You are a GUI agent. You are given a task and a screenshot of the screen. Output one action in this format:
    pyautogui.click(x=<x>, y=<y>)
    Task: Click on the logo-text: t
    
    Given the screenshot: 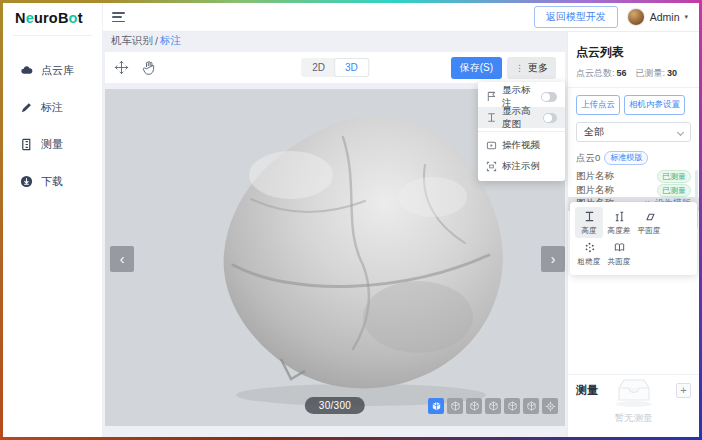 What is the action you would take?
    pyautogui.click(x=80, y=18)
    